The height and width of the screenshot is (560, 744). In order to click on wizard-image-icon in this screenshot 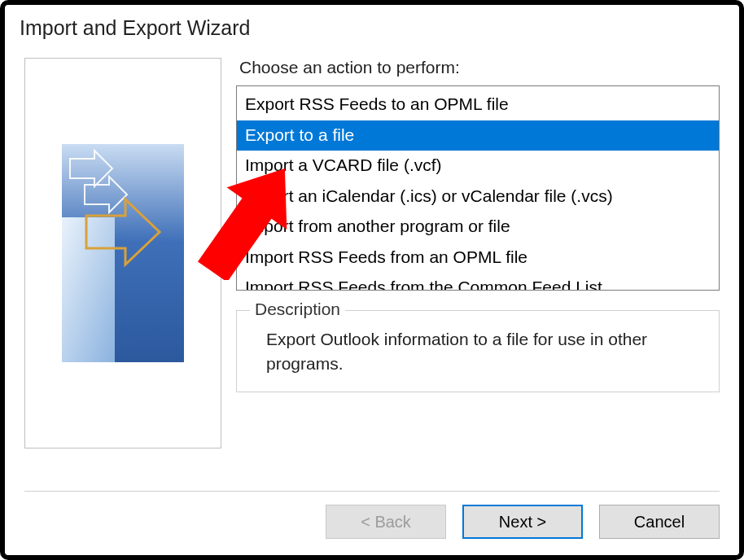, I will do `click(123, 253)`.